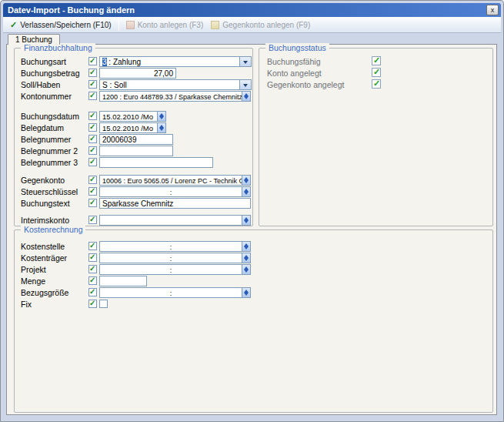  What do you see at coordinates (134, 203) in the screenshot?
I see `row-buchungstext: Buchungstext Sparkasse Chemnitz` at bounding box center [134, 203].